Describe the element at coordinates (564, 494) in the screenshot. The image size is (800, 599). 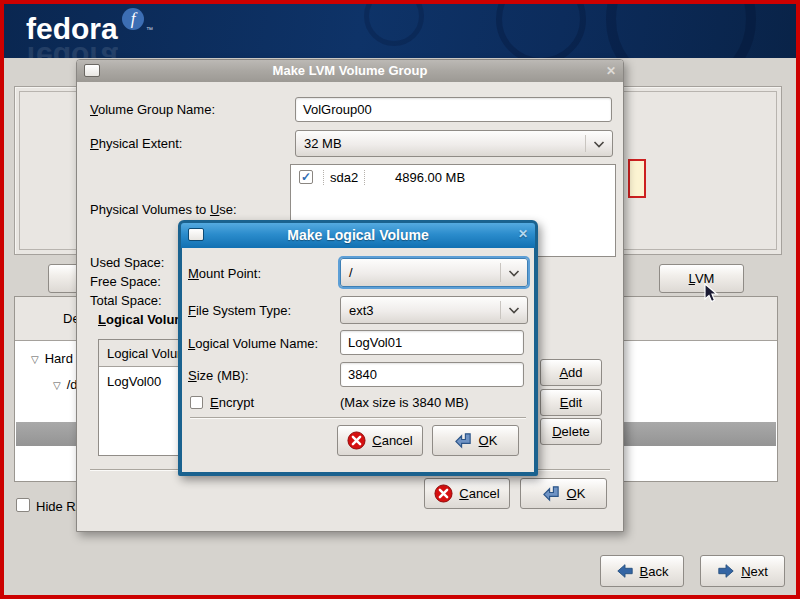
I see `vg-ok-button: OK` at that location.